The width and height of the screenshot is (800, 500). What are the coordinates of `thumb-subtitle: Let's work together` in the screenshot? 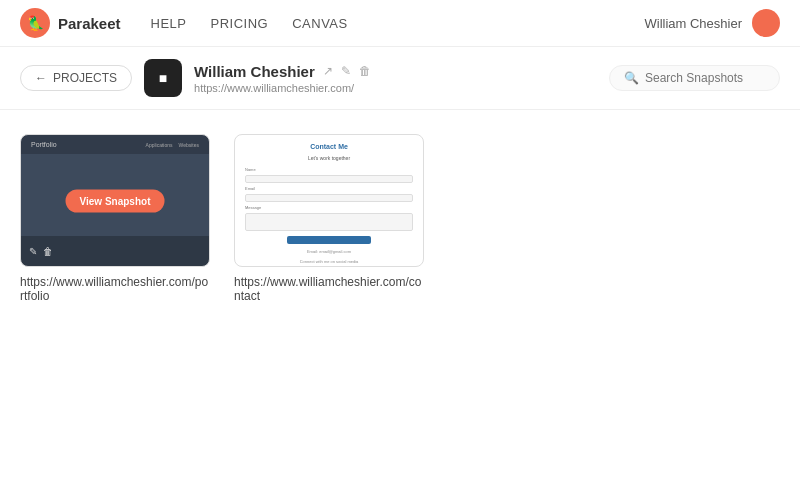 It's located at (329, 158).